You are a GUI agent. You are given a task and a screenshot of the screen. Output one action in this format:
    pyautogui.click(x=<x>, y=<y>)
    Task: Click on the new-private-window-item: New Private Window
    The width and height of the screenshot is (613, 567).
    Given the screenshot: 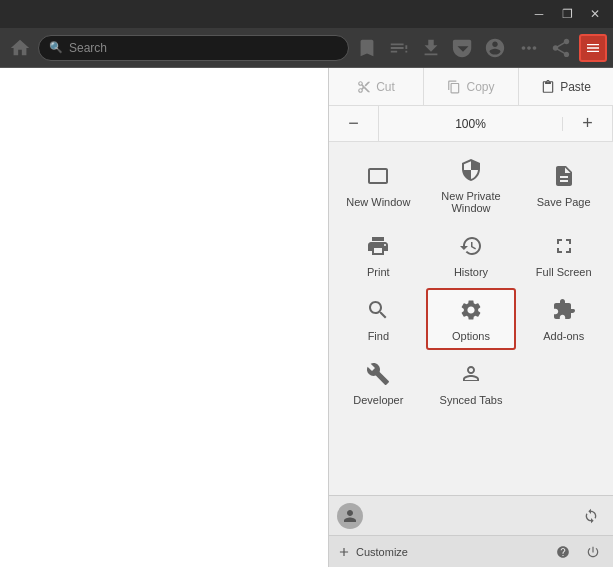 What is the action you would take?
    pyautogui.click(x=472, y=185)
    